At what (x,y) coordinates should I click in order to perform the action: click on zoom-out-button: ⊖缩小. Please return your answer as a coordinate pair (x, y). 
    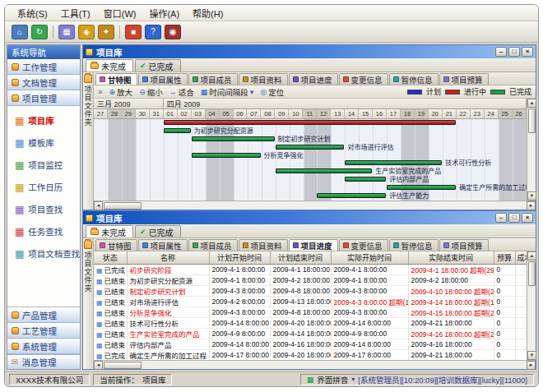
    Looking at the image, I should click on (151, 92).